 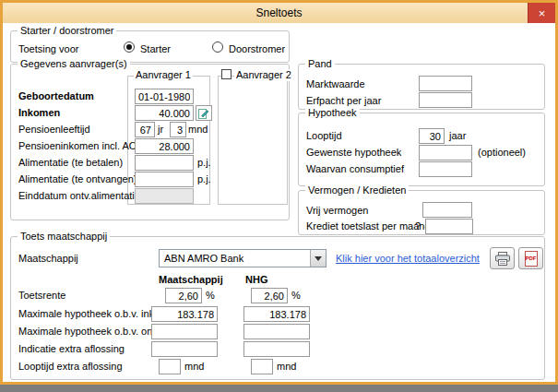 What do you see at coordinates (39, 113) in the screenshot?
I see `inkomen-label: Inkomen` at bounding box center [39, 113].